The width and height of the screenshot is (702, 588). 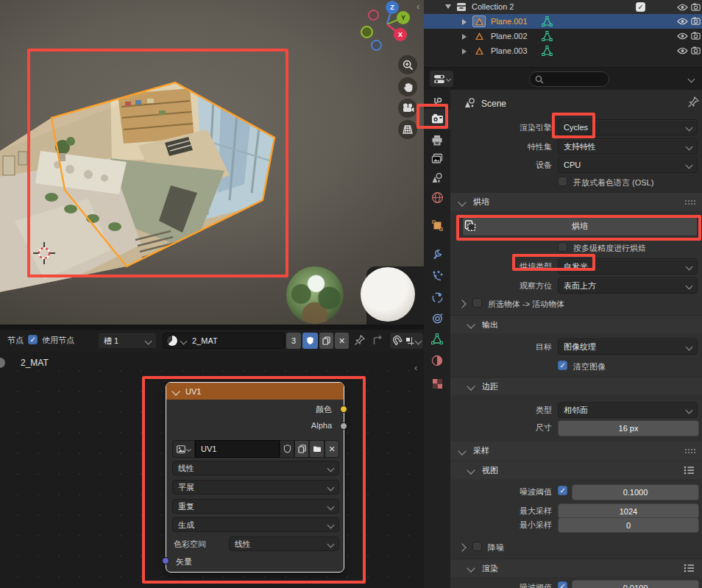 I want to click on image-copy-button, so click(x=302, y=449).